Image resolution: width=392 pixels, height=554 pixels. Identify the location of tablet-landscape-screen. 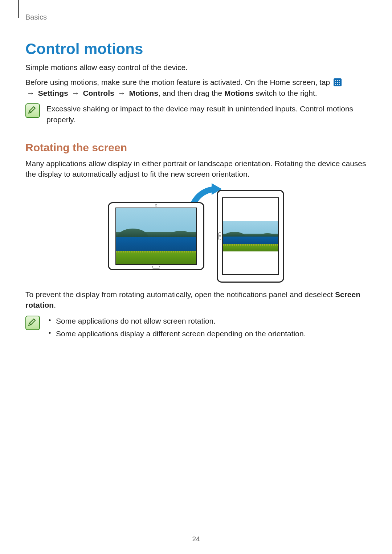
(156, 236).